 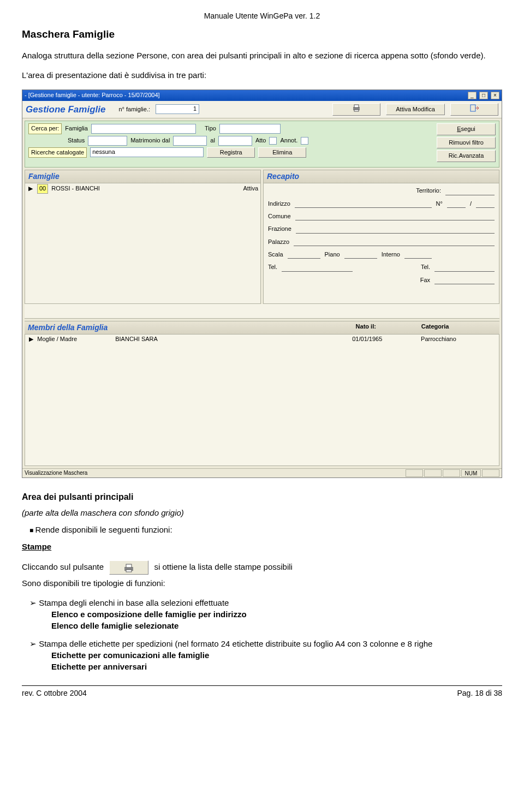 What do you see at coordinates (304, 254) in the screenshot?
I see `scala-field` at bounding box center [304, 254].